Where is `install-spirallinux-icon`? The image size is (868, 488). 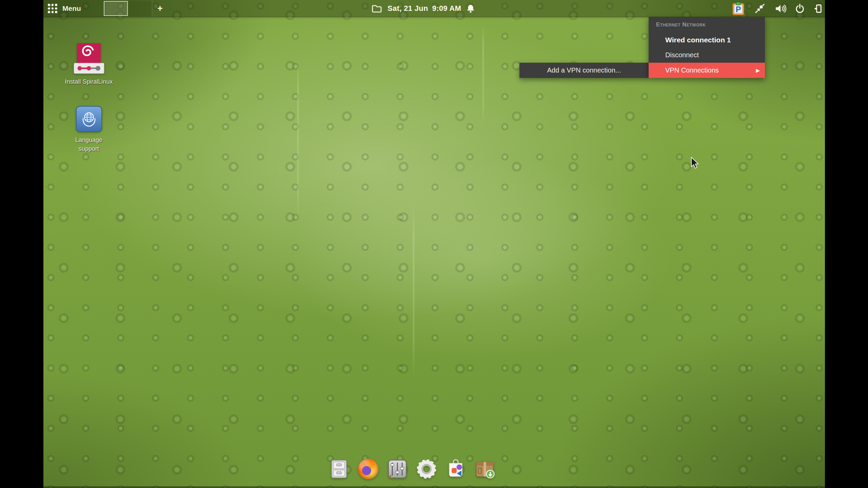 install-spirallinux-icon is located at coordinates (89, 59).